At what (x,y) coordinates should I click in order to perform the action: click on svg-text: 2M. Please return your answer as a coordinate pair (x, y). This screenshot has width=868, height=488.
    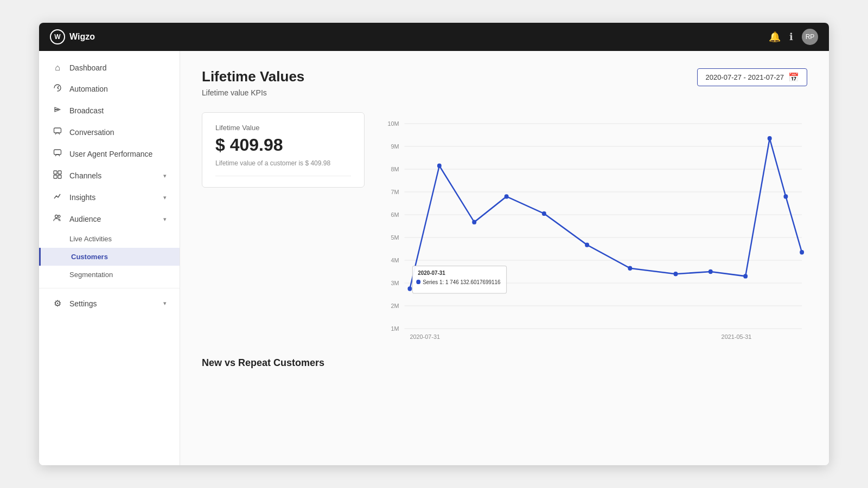
    Looking at the image, I should click on (395, 306).